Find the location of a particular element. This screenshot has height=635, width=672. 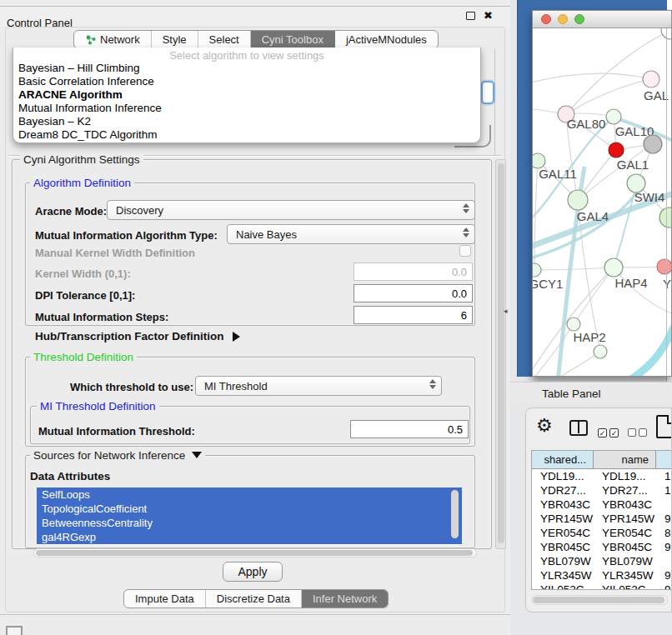

table-row: YBR043CYBR043C is located at coordinates (602, 505).